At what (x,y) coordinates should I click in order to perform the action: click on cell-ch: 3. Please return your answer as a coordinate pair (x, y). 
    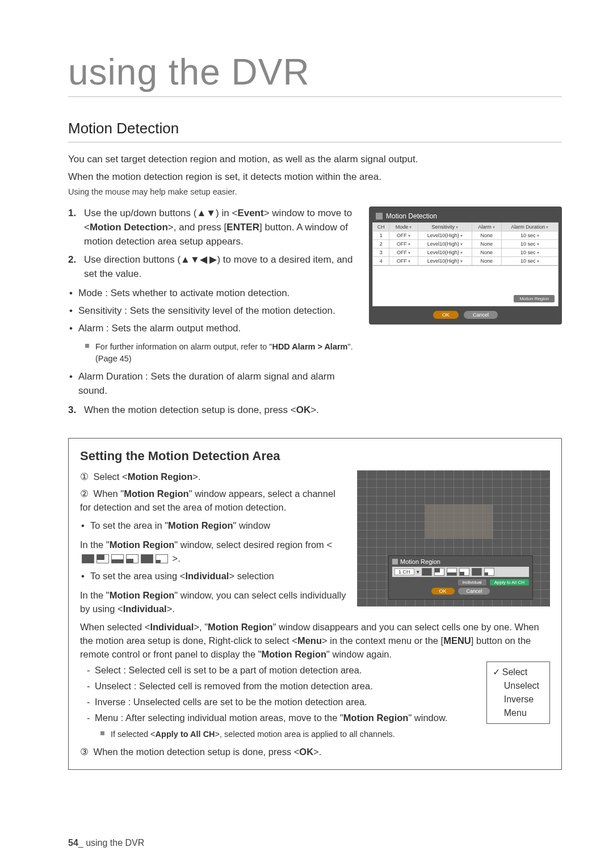
    Looking at the image, I should click on (381, 253).